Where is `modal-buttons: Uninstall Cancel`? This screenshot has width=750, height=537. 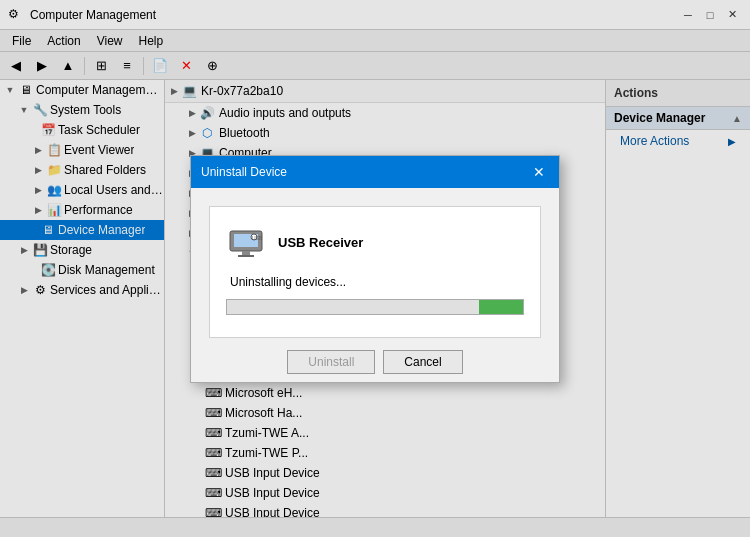
modal-buttons: Uninstall Cancel is located at coordinates (375, 364).